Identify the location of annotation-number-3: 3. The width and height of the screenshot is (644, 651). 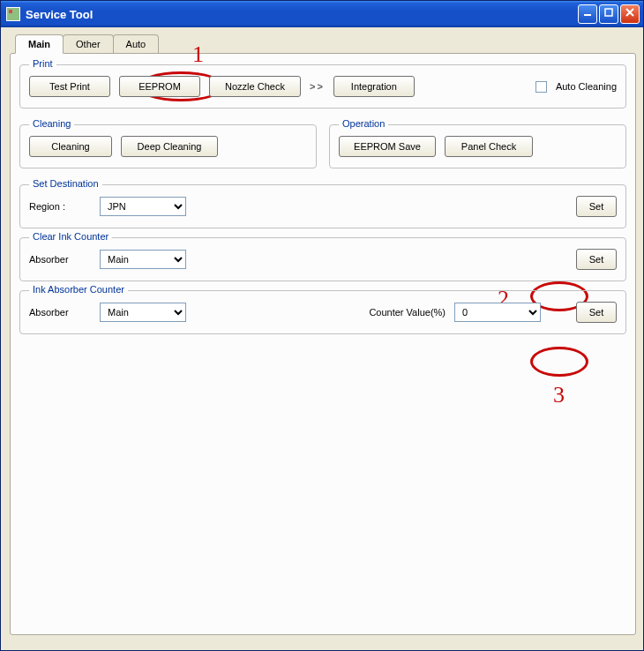
(559, 395).